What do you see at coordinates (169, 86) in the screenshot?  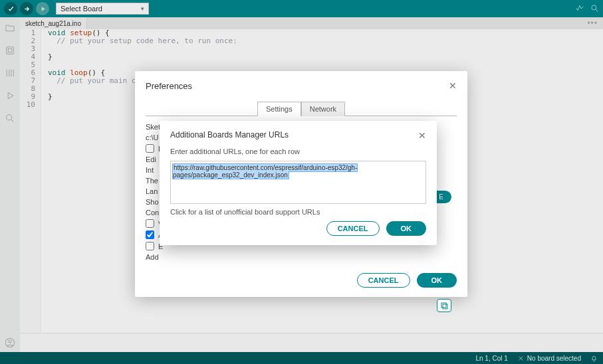 I see `preferences-title: Preferences` at bounding box center [169, 86].